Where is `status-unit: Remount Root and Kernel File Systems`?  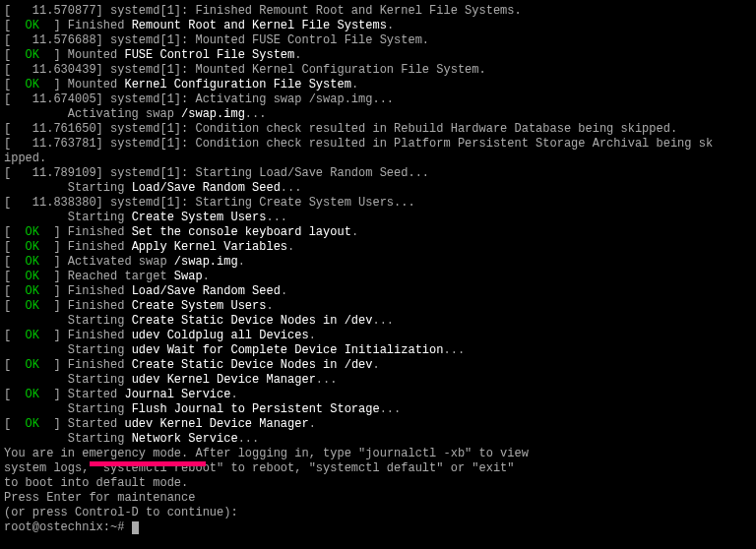
status-unit: Remount Root and Kernel File Systems is located at coordinates (260, 26).